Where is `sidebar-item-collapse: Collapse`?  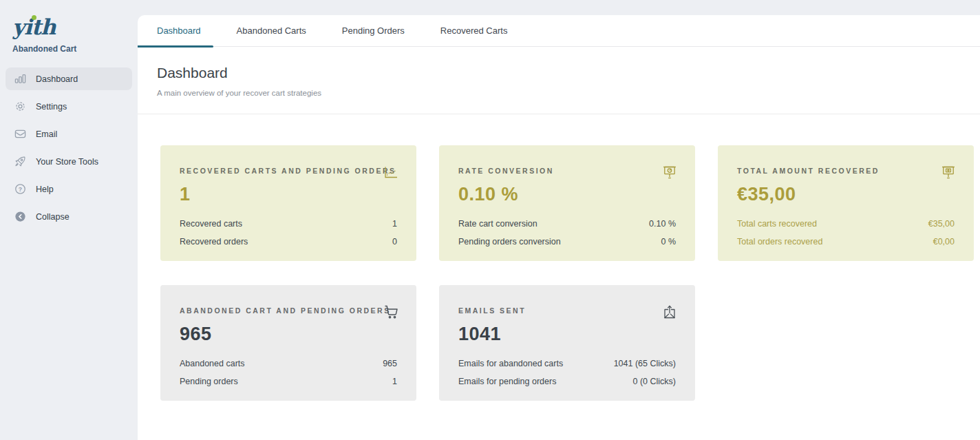
sidebar-item-collapse: Collapse is located at coordinates (69, 216).